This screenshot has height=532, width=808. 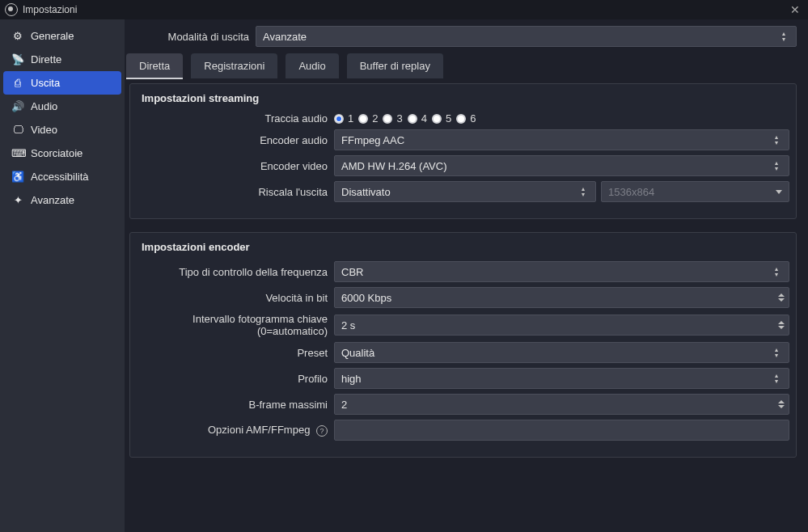 What do you see at coordinates (466, 118) in the screenshot?
I see `audio-track-6-radio: 6` at bounding box center [466, 118].